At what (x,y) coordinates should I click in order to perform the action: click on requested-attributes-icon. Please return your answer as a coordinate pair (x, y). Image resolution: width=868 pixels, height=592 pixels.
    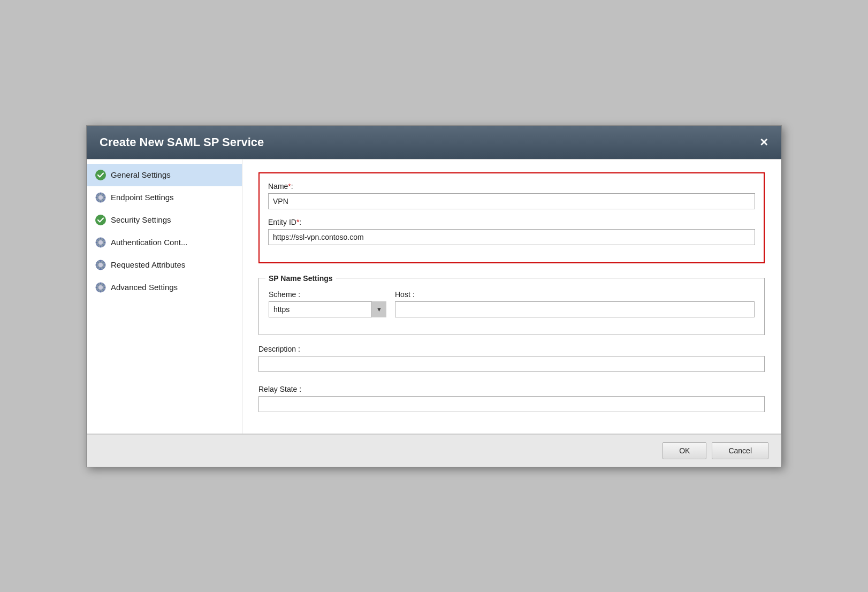
    Looking at the image, I should click on (101, 265).